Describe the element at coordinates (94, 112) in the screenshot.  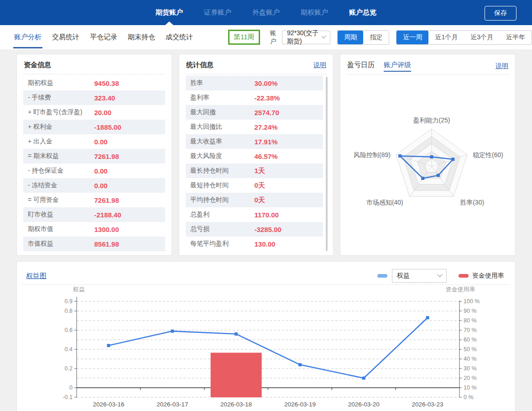
I see `table-row: + 盯市盈亏(含浮盈)20.00` at that location.